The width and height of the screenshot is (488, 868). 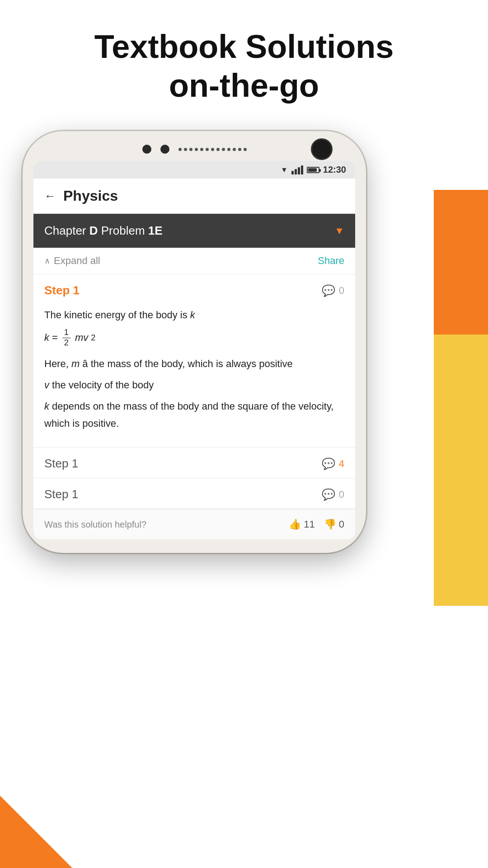 What do you see at coordinates (36, 832) in the screenshot?
I see `bg-orange-bottom-left` at bounding box center [36, 832].